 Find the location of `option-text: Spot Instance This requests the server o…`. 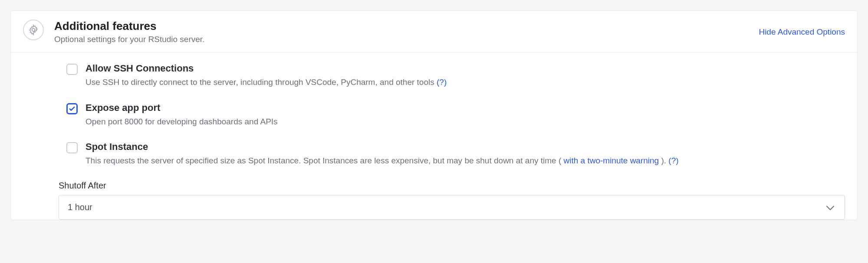

option-text: Spot Instance This requests the server o… is located at coordinates (465, 154).